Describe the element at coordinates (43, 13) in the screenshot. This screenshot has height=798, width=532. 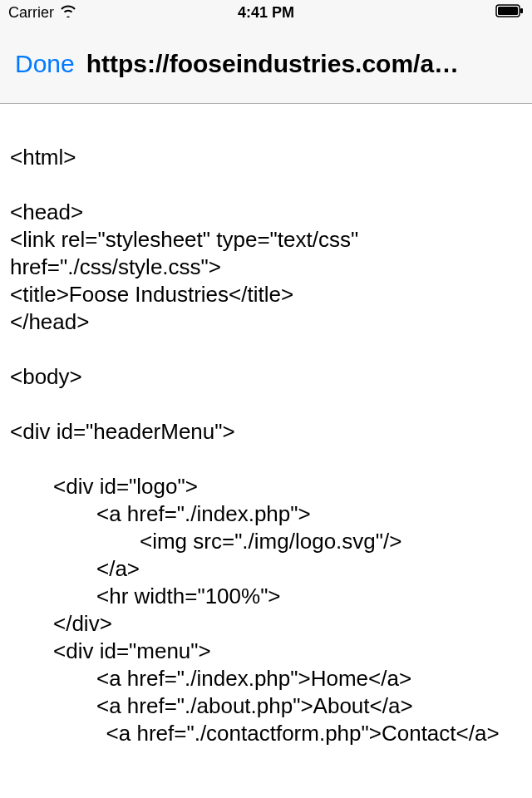
I see `status-left: Carrier` at that location.